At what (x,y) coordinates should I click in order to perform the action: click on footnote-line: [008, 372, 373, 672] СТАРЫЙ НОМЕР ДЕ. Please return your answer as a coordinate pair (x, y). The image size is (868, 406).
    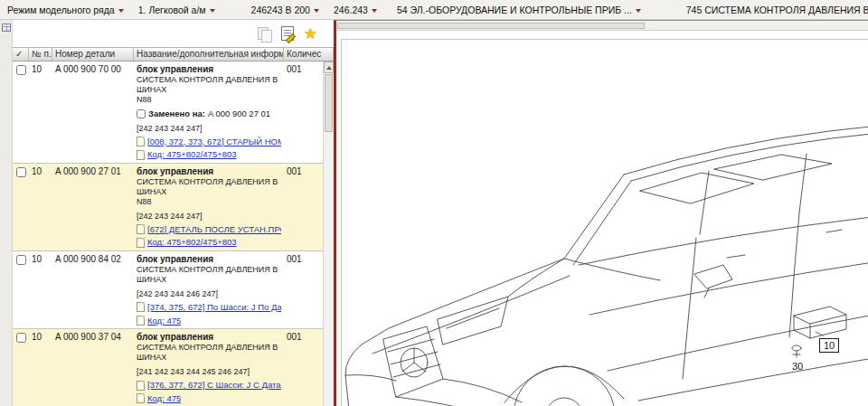
    Looking at the image, I should click on (209, 142).